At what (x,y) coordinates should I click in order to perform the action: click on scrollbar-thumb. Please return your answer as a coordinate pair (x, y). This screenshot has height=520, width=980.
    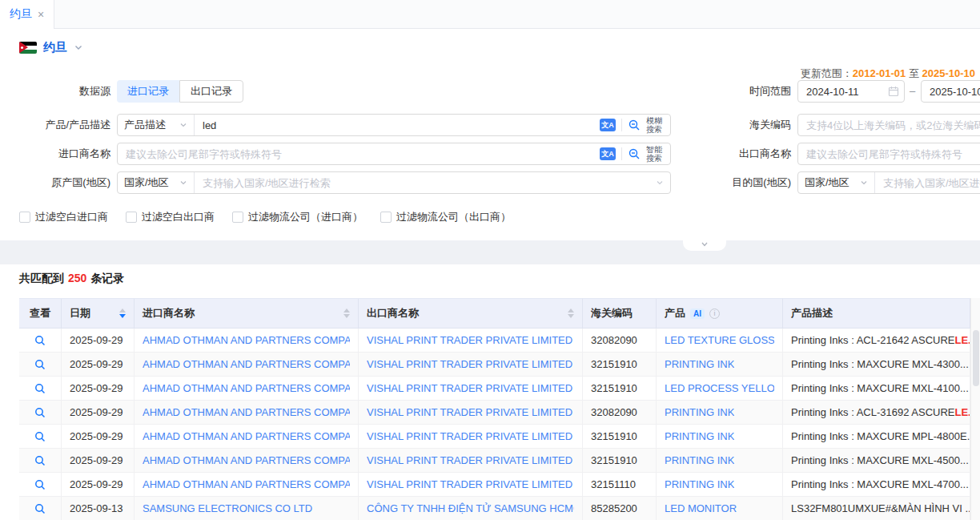
    Looking at the image, I should click on (976, 358).